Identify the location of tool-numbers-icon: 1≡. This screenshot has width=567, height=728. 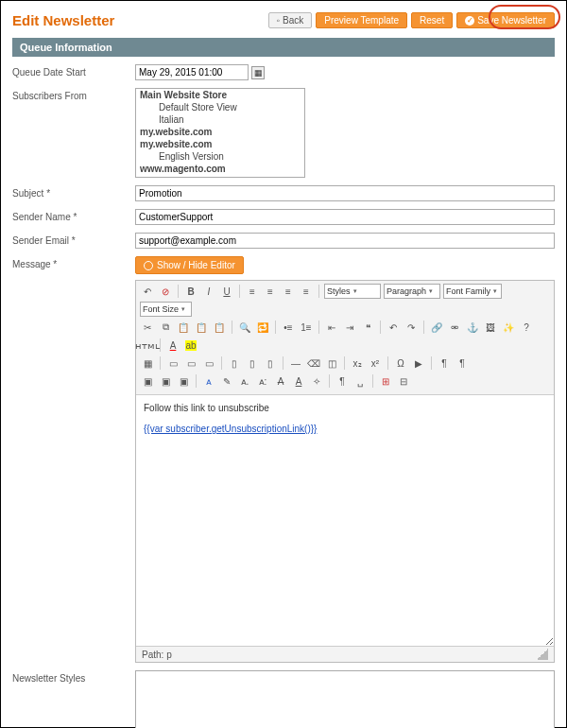
(306, 327).